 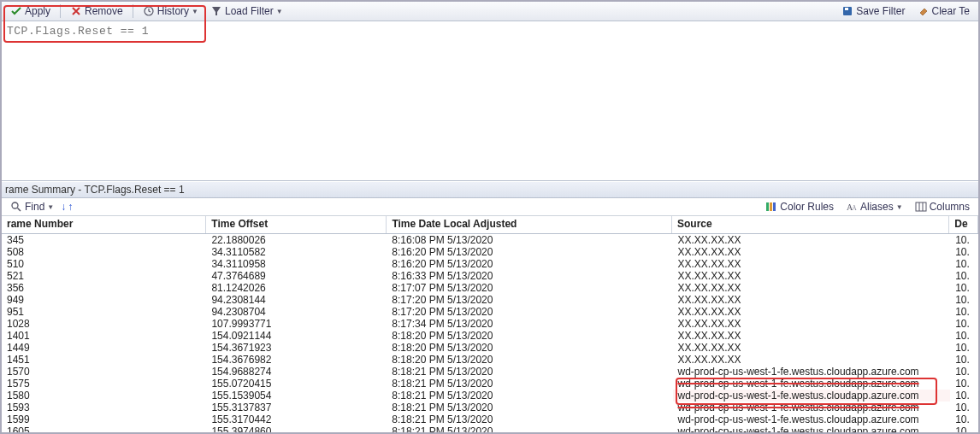 I want to click on cell-time-offset: 155.3974860, so click(x=296, y=430).